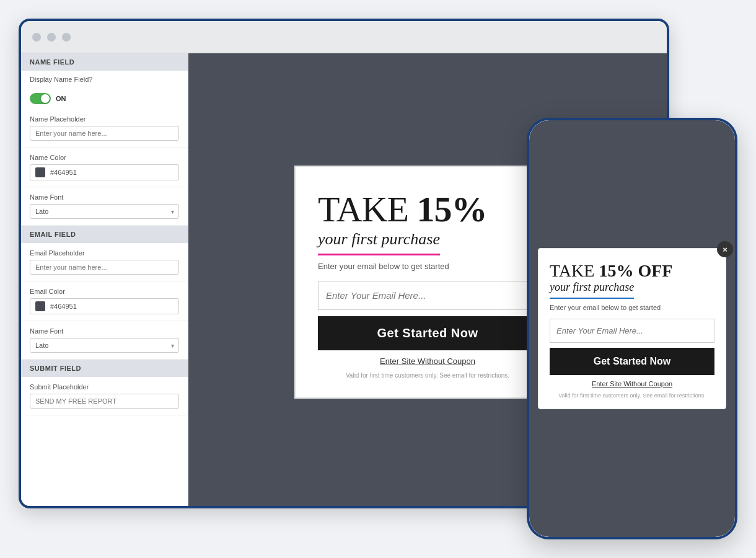  What do you see at coordinates (104, 234) in the screenshot?
I see `sidebar-section-email-field: EMAIL FIELD` at bounding box center [104, 234].